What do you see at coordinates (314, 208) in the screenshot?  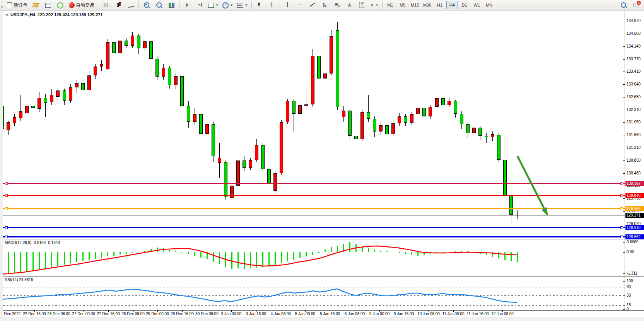 I see `price-line-129.468` at bounding box center [314, 208].